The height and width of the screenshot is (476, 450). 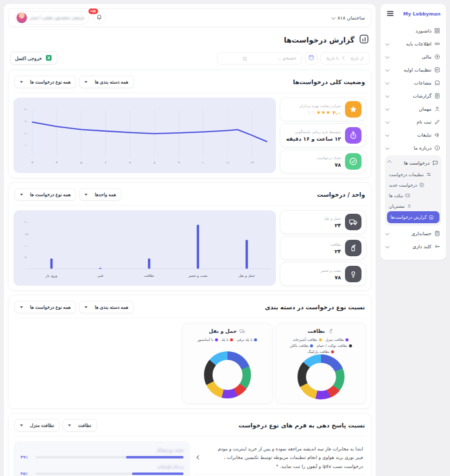 I want to click on sidebar-item-finance: مالی, so click(x=413, y=57).